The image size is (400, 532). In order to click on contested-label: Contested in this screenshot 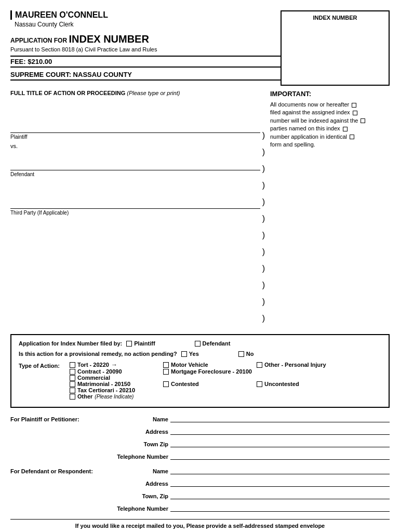, I will do `click(185, 384)`.